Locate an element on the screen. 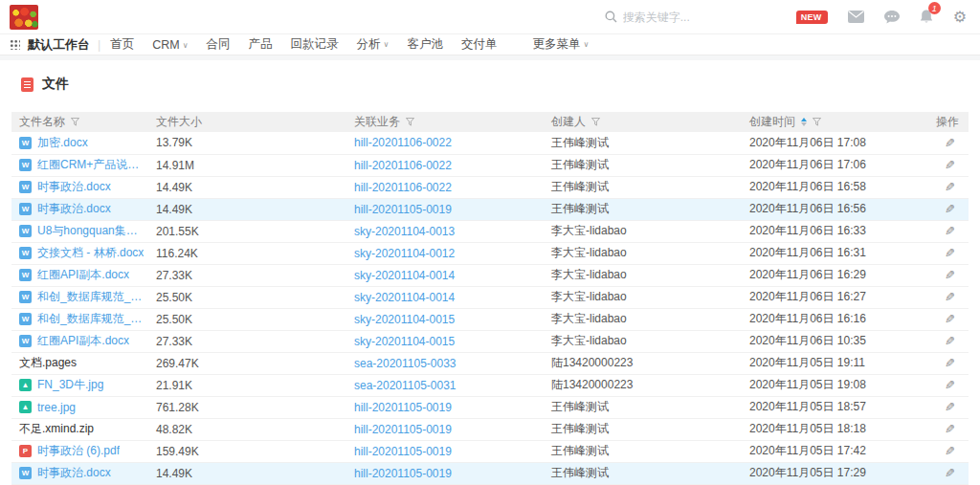 This screenshot has height=485, width=980. created-time-cell: 2020年11月05日 18:18 is located at coordinates (834, 429).